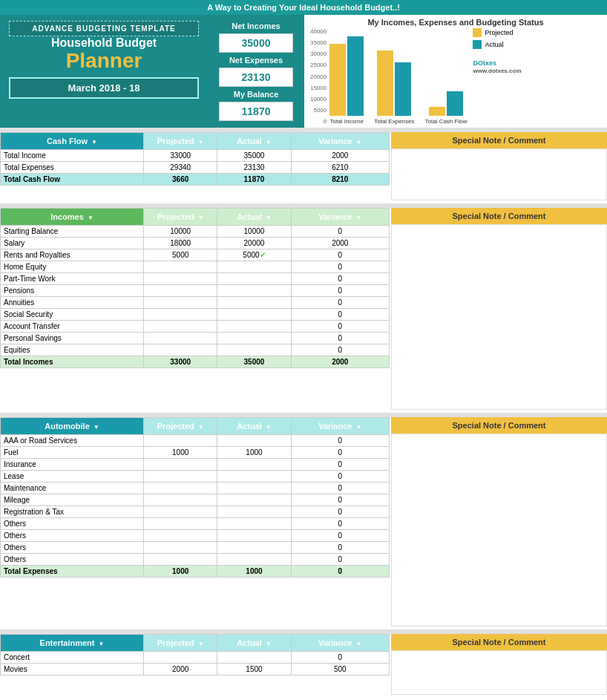  I want to click on incomes-variance-header: Variance ▼, so click(340, 217).